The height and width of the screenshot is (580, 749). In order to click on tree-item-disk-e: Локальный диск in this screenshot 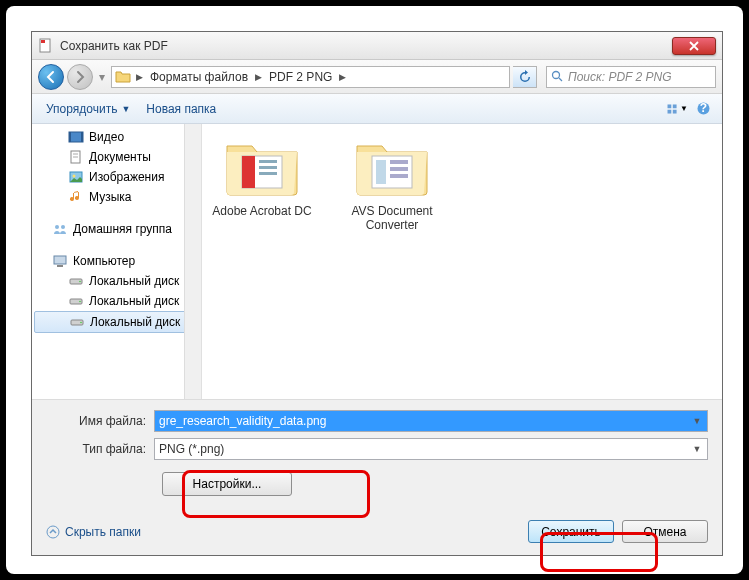, I will do `click(116, 322)`.